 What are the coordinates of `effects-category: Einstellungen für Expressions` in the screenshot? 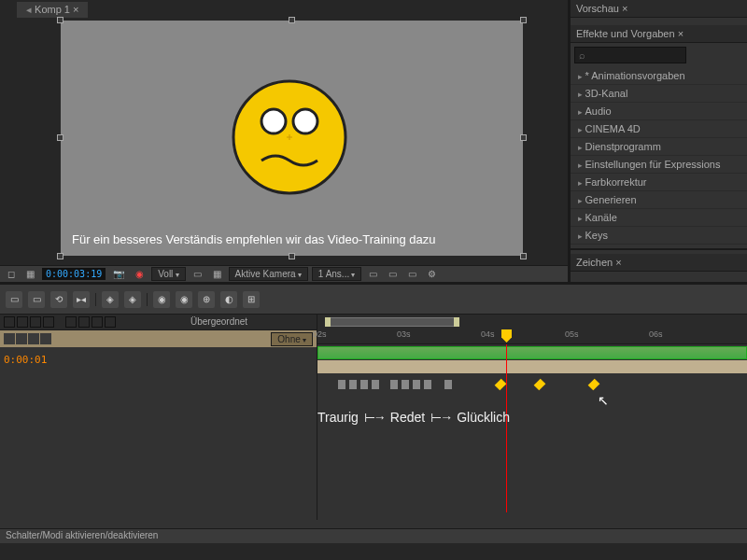 It's located at (659, 164).